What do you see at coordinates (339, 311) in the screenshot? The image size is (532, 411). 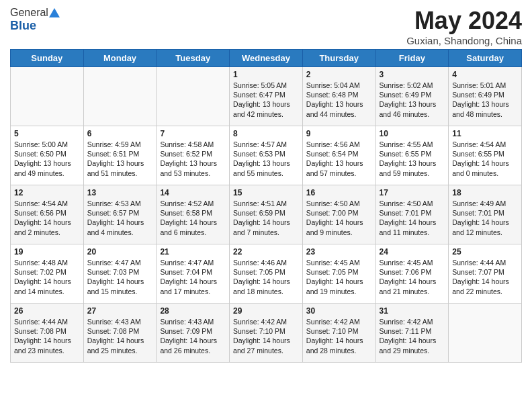 I see `day-number: 30` at bounding box center [339, 311].